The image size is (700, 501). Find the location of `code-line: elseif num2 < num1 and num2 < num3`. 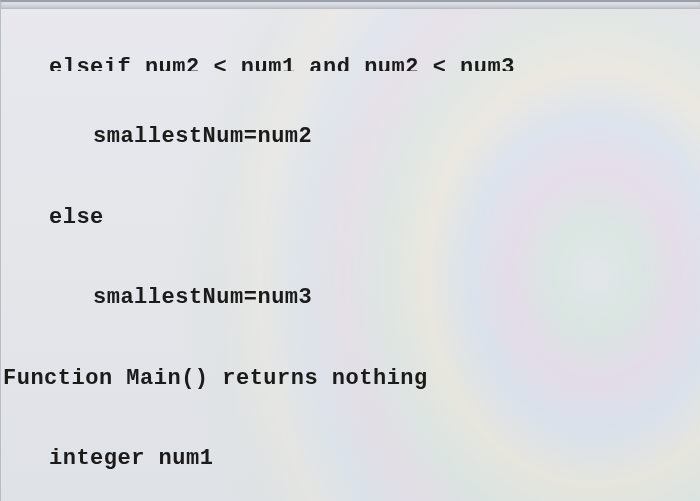

code-line: elseif num2 < num1 and num2 < num3 is located at coordinates (348, 64).